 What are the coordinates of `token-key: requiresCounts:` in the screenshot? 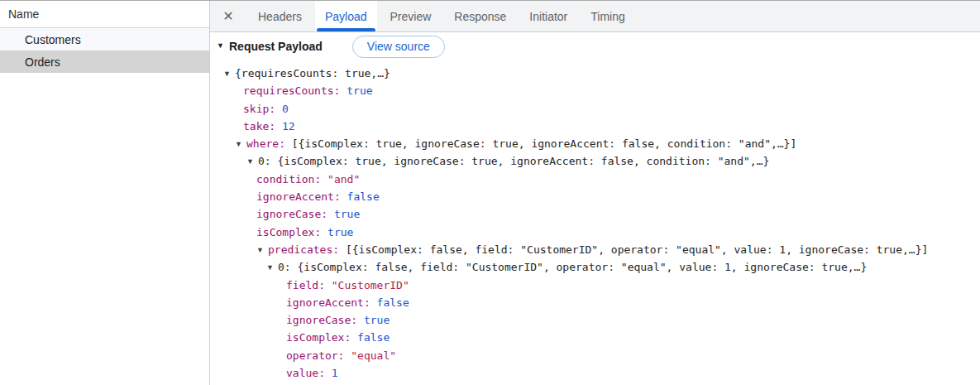 It's located at (294, 91).